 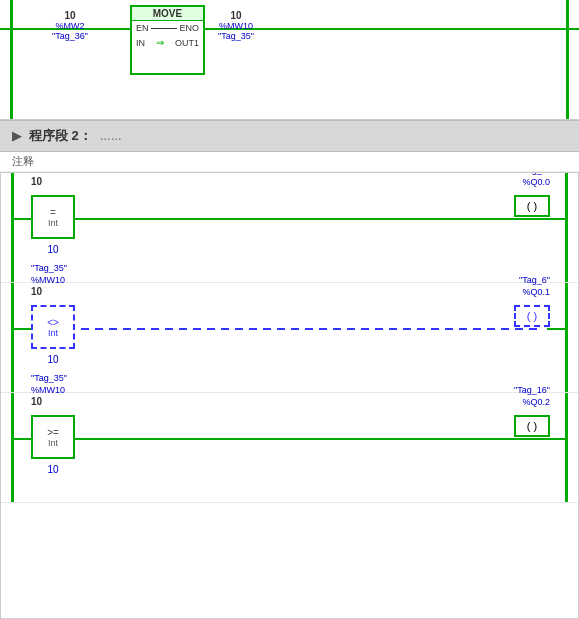 What do you see at coordinates (168, 42) in the screenshot?
I see `move-block-io-row: IN ⇒ OUT1` at bounding box center [168, 42].